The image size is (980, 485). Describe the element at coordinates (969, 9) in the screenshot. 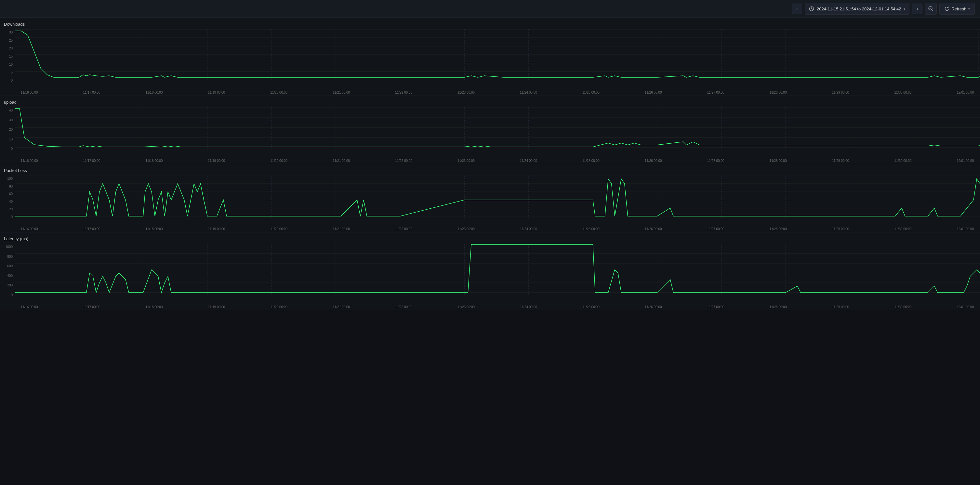

I see `refresh-chevron-icon: ▾` at that location.